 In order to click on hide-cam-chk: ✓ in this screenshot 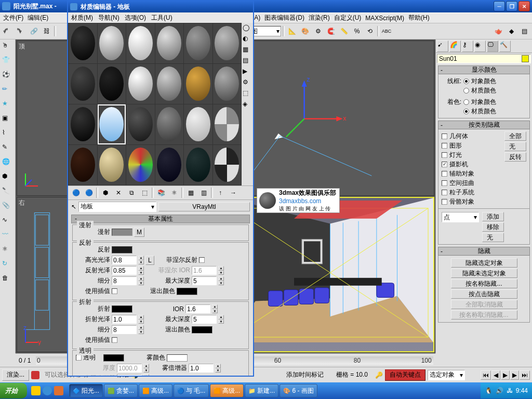, I will do `click(445, 164)`.